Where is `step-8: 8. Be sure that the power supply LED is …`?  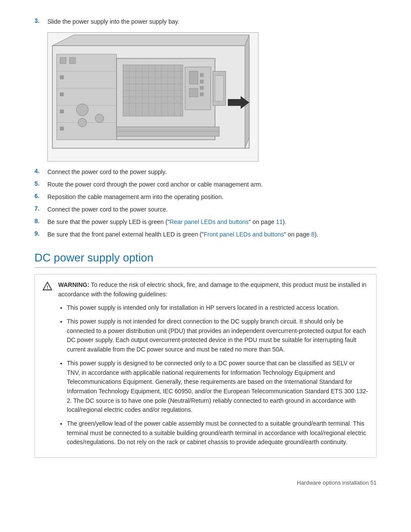 step-8: 8. Be sure that the power supply LED is … is located at coordinates (206, 222).